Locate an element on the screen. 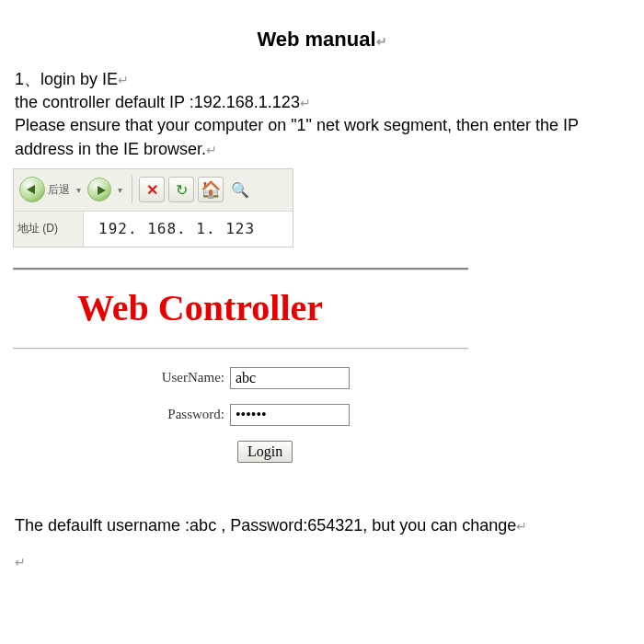  search-button: 🔍 is located at coordinates (240, 190).